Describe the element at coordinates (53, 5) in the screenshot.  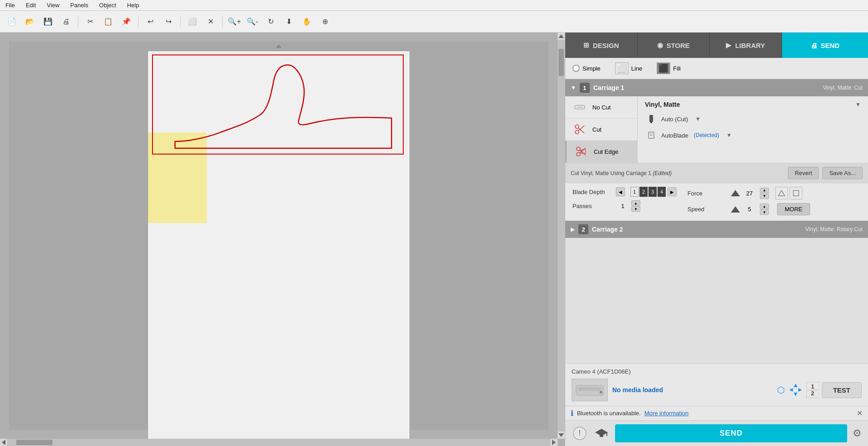
I see `menu-view: View` at that location.